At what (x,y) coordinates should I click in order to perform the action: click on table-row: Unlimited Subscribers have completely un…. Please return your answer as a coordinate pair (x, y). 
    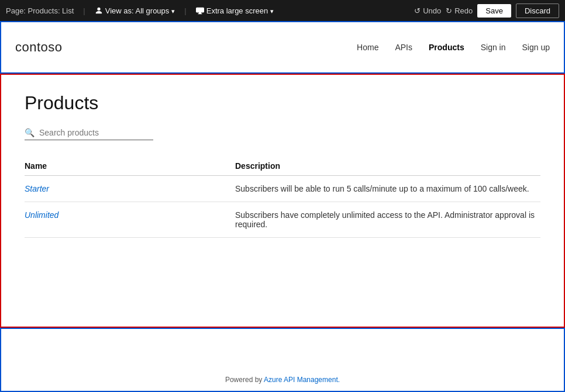
    Looking at the image, I should click on (282, 220).